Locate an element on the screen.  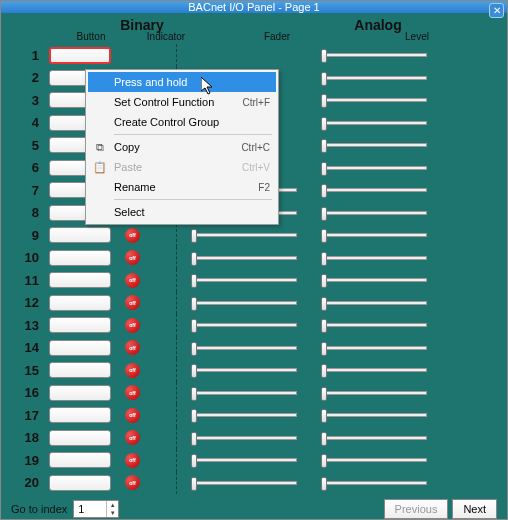
menu-item: Press and hold is located at coordinates (182, 82).